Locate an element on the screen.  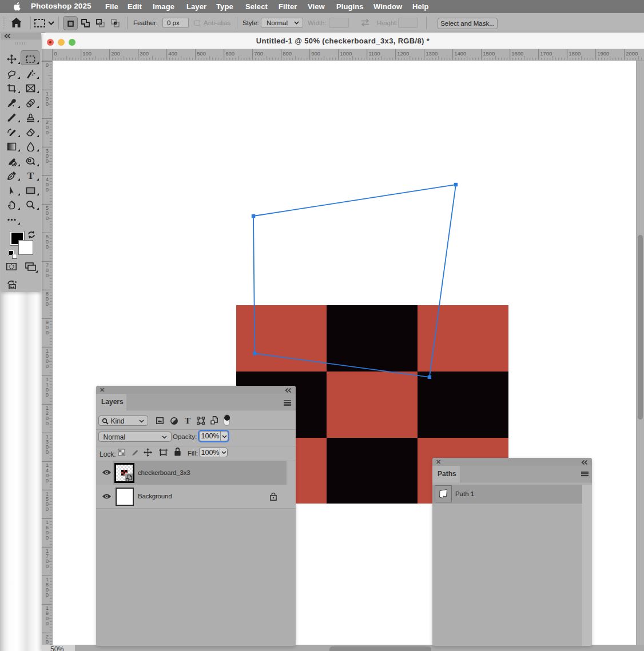
svg-text: 1600 is located at coordinates (517, 54).